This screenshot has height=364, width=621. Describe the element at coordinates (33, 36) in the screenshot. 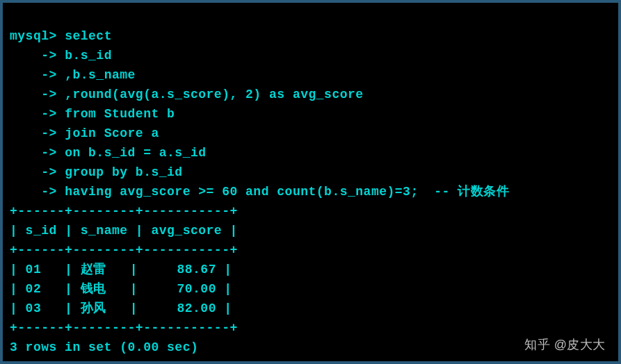

I see `prompt: mysql>` at that location.